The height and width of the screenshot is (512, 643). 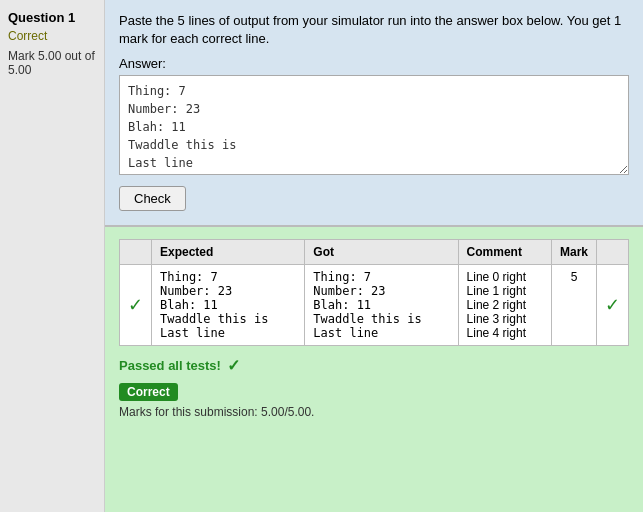 I want to click on col-header-check, so click(x=136, y=252).